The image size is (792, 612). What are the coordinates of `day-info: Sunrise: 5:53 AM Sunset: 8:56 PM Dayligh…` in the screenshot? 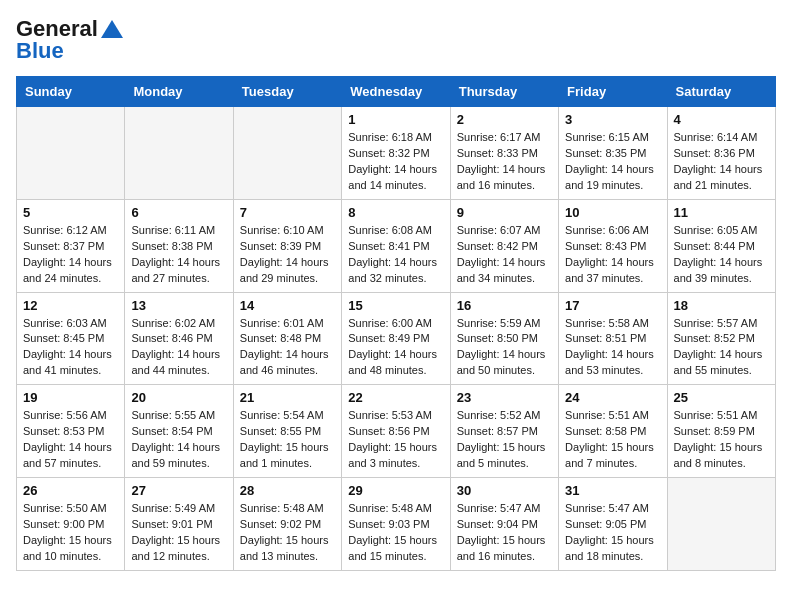 It's located at (396, 440).